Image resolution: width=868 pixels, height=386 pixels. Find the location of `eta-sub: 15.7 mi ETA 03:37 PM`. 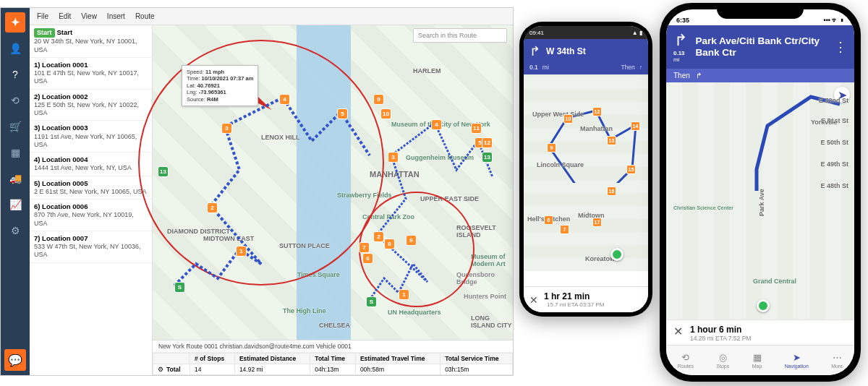

eta-sub: 15.7 mi ETA 03:37 PM is located at coordinates (576, 305).